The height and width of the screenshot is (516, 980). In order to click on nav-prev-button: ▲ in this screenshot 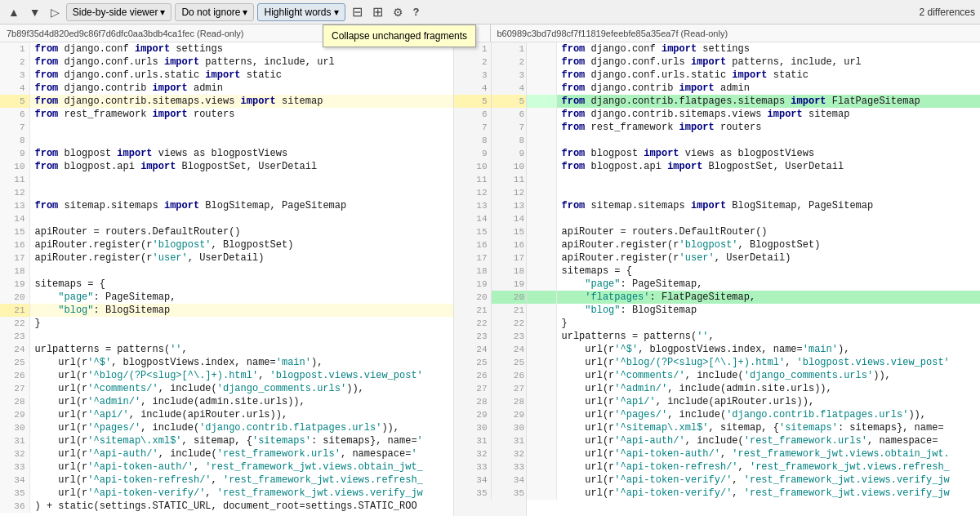, I will do `click(14, 12)`.